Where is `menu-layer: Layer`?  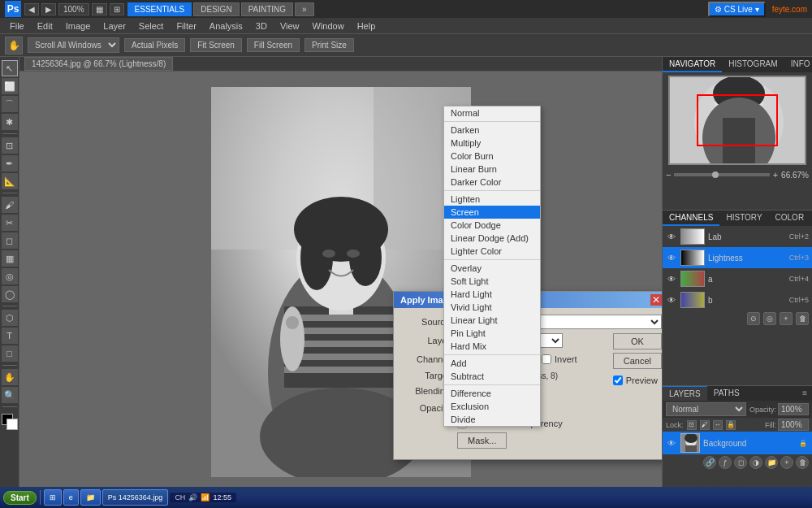 menu-layer: Layer is located at coordinates (114, 26).